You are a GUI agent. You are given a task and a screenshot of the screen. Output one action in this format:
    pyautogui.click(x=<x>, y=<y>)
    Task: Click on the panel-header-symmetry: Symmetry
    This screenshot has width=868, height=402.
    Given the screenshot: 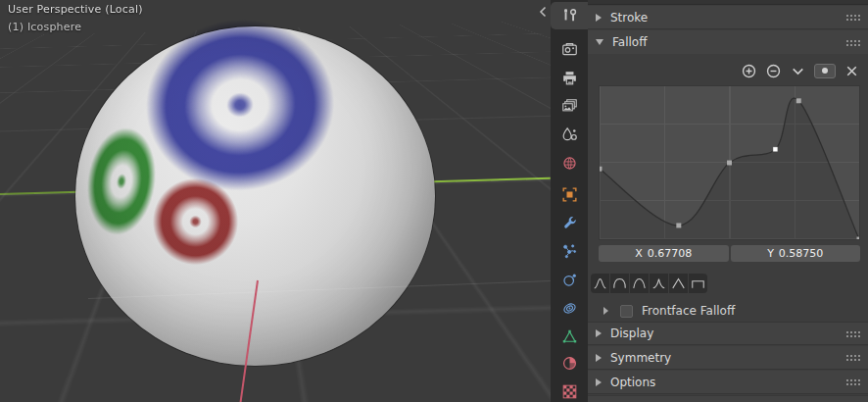 What is the action you would take?
    pyautogui.click(x=728, y=358)
    